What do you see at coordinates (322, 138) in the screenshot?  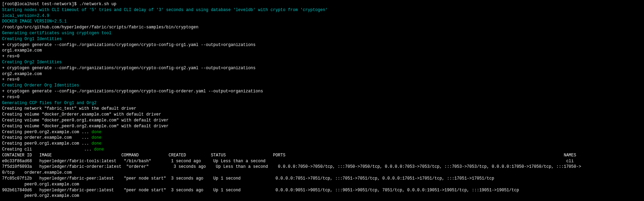 I see `output-line-19: Creating orderer.example.com ... done` at bounding box center [322, 138].